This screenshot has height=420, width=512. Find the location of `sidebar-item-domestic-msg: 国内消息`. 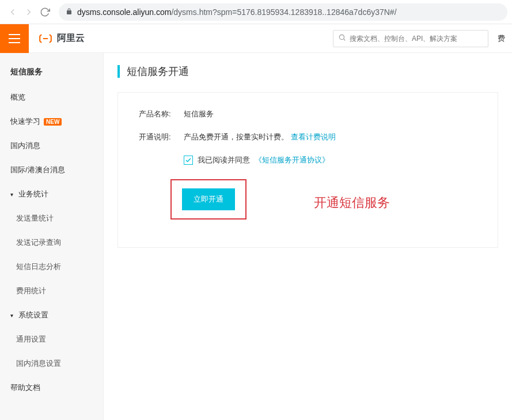

sidebar-item-domestic-msg: 国内消息 is located at coordinates (52, 146).